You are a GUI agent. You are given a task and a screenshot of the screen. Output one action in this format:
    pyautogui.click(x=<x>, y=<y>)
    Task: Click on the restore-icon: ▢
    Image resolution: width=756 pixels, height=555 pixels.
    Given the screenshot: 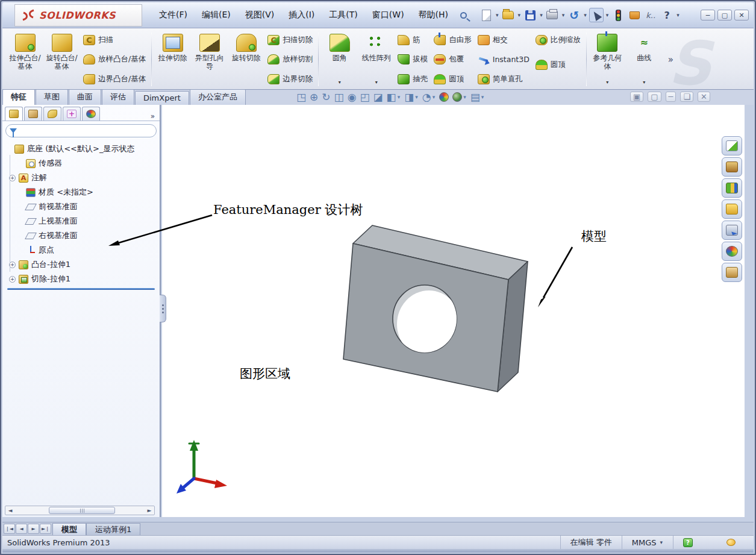 What is the action you would take?
    pyautogui.click(x=725, y=15)
    